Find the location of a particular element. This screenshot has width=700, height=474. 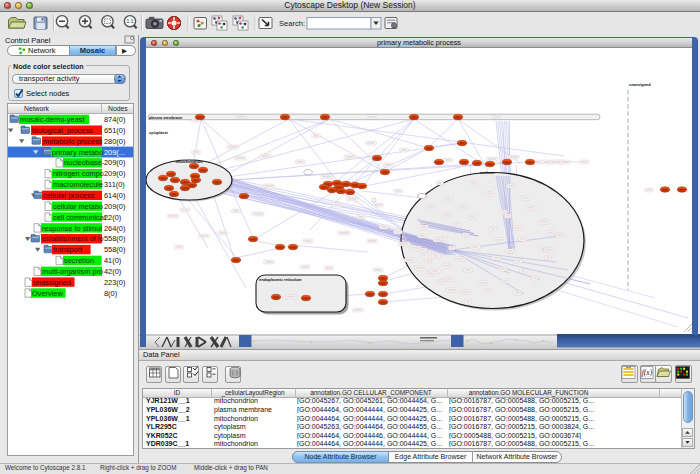

svg-text: endoplasmic reticulum is located at coordinates (280, 280).